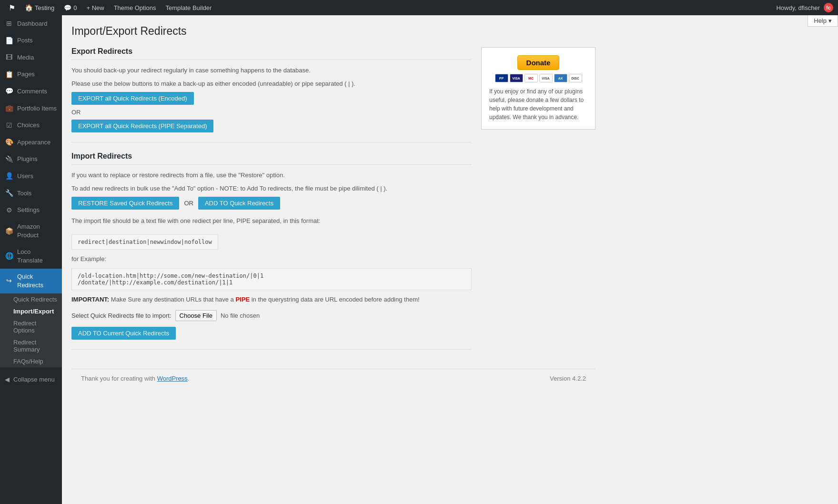  What do you see at coordinates (546, 78) in the screenshot?
I see `card-visa2: VISA` at bounding box center [546, 78].